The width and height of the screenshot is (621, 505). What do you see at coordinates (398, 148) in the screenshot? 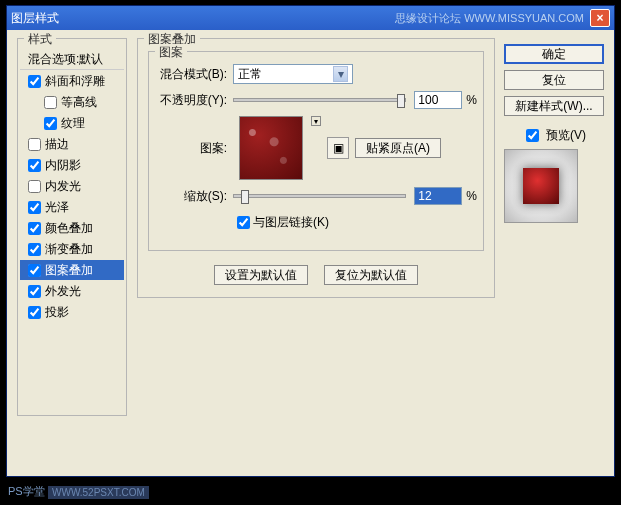
I see `snap-to-origin-button: 贴紧原点(A)` at bounding box center [398, 148].